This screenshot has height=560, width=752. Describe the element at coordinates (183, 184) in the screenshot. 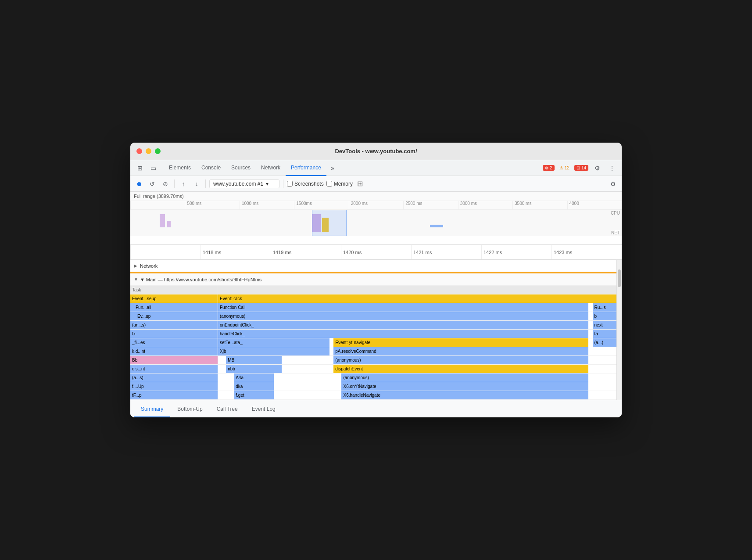

I see `upload-button: ↑` at that location.